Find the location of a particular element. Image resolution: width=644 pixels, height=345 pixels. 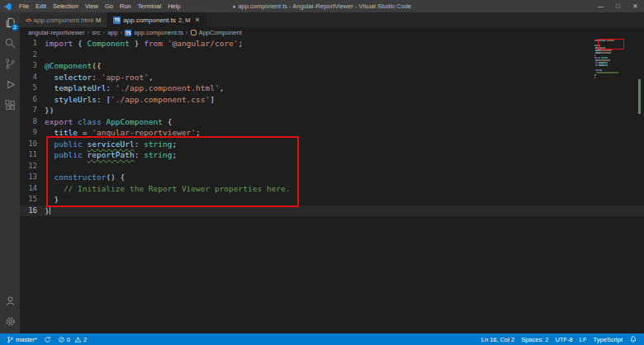

code-line-12: 12 is located at coordinates (332, 167).